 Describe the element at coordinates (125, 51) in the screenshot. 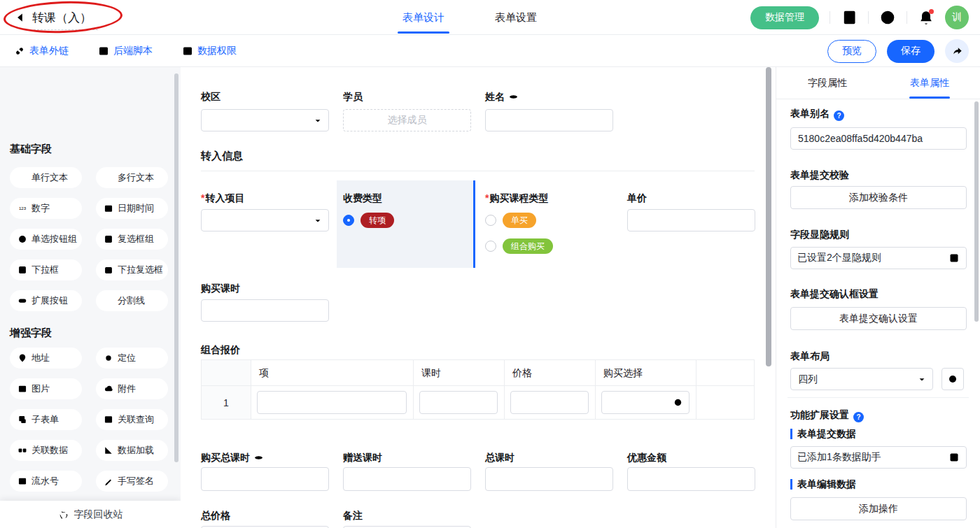

I see `backend-script-link: 后端脚本` at that location.